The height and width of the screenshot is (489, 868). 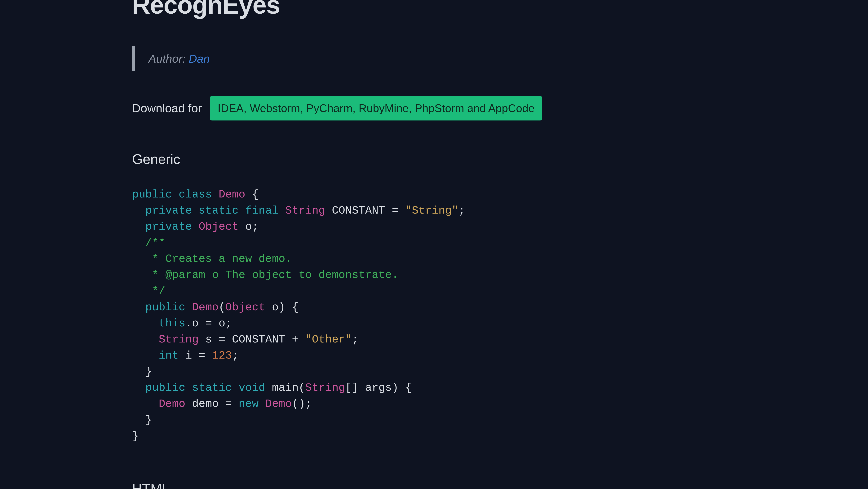 I want to click on code-token: "Other", so click(x=329, y=339).